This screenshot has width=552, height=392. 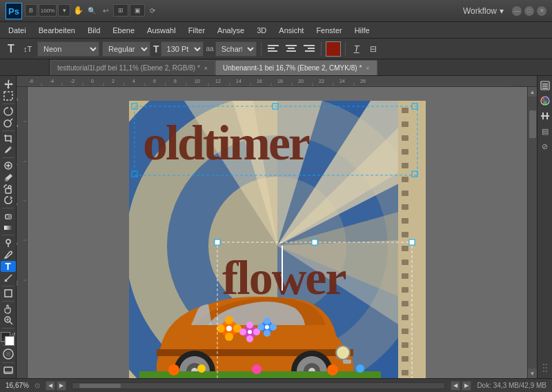 I want to click on marquee-tool, so click(x=8, y=96).